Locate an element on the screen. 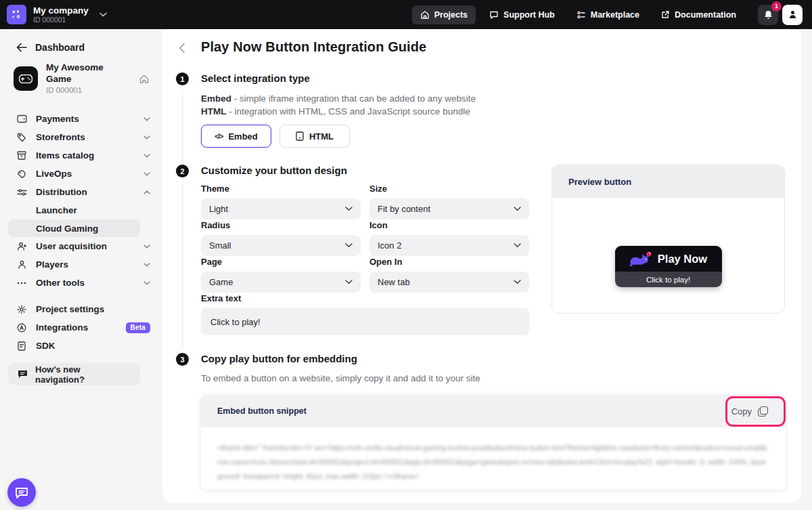 Image resolution: width=812 pixels, height=510 pixels. chevron-up-icon is located at coordinates (147, 192).